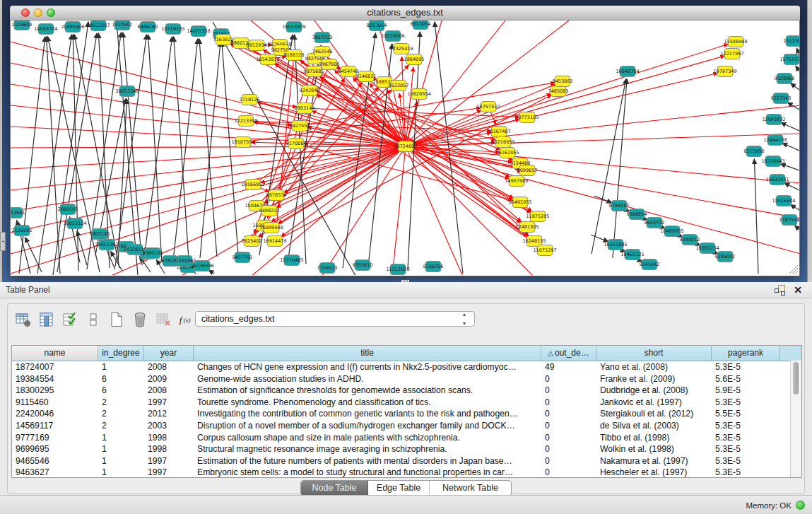 The width and height of the screenshot is (812, 514). What do you see at coordinates (654, 354) in the screenshot?
I see `column-header-short: short` at bounding box center [654, 354].